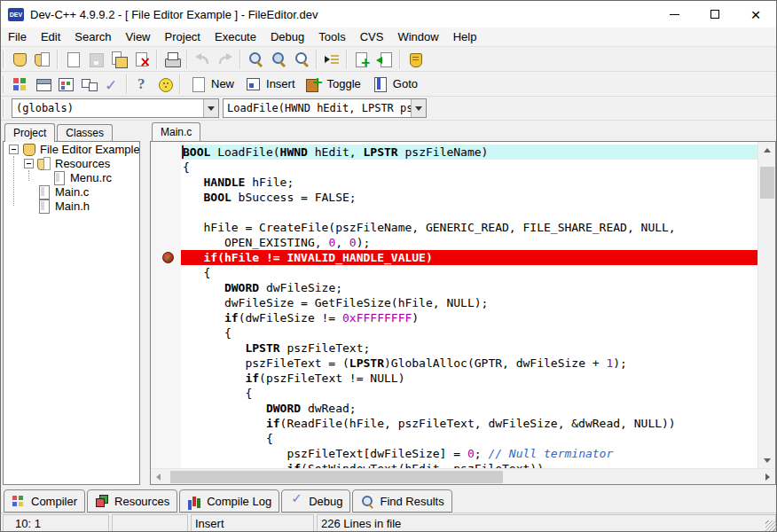 The width and height of the screenshot is (777, 532). I want to click on tab-project: Project, so click(30, 133).